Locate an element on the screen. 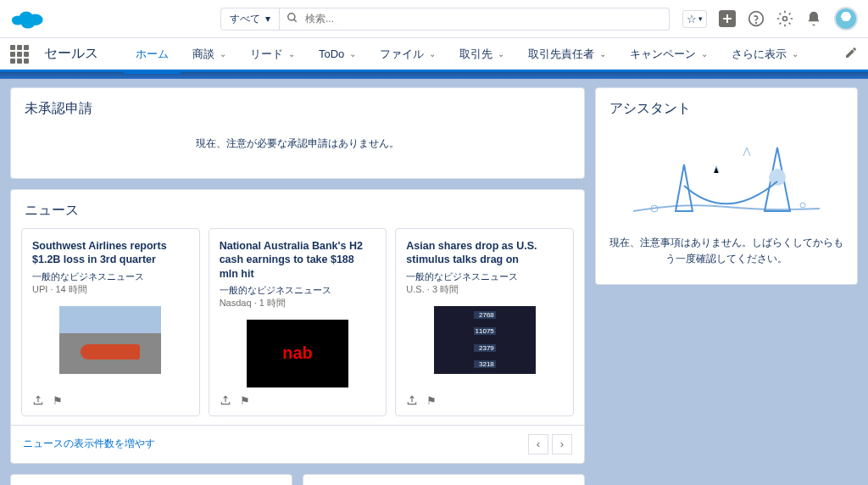 The image size is (868, 485). nav-tab-取引先: 取引先⌄ is located at coordinates (481, 54).